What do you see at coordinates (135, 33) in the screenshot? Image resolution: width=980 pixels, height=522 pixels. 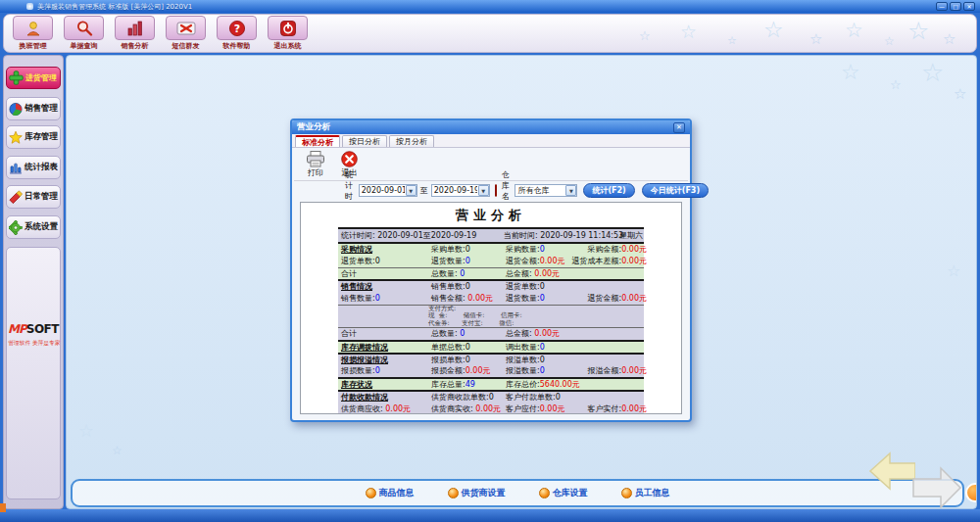 I see `toolbar-button-sales-analysis: 销售分析` at bounding box center [135, 33].